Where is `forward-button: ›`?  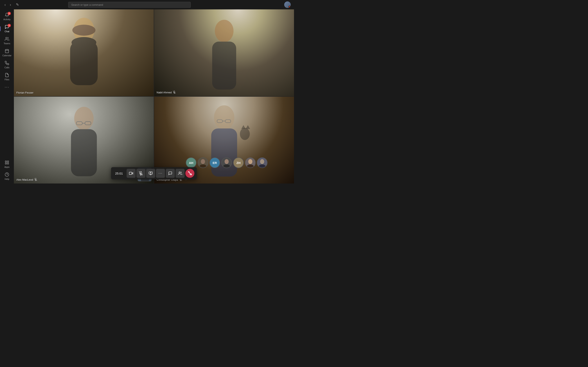
forward-button: › is located at coordinates (10, 5).